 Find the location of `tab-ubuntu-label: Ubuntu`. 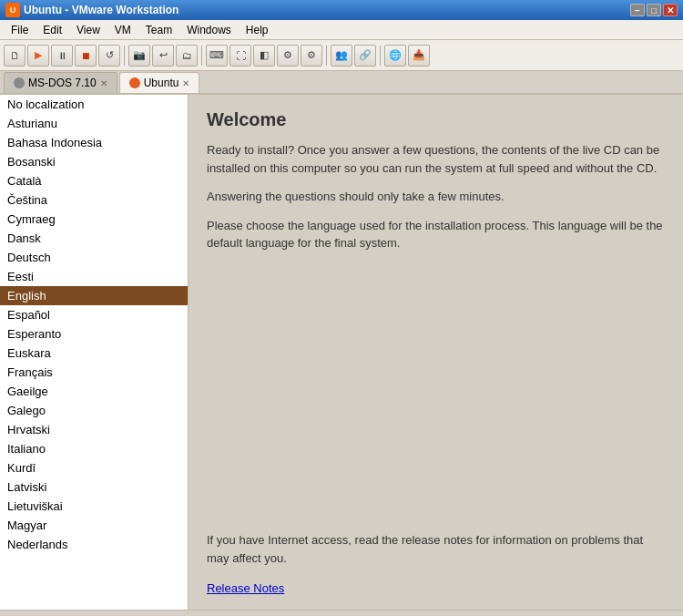

tab-ubuntu-label: Ubuntu is located at coordinates (162, 83).